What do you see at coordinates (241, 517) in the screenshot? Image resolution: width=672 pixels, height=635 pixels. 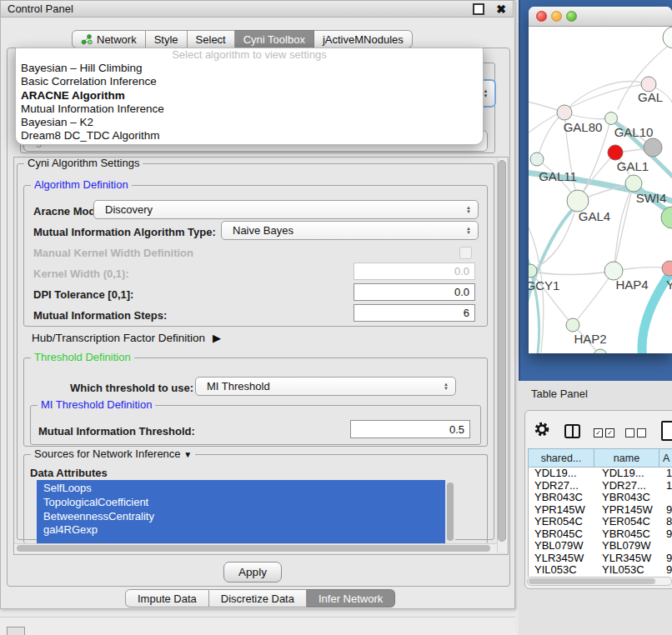 I see `attribute-item-selected: BetweennessCentrality` at bounding box center [241, 517].